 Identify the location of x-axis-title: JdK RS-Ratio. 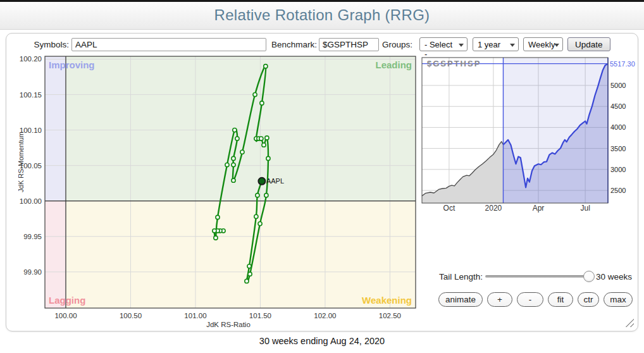
(228, 325).